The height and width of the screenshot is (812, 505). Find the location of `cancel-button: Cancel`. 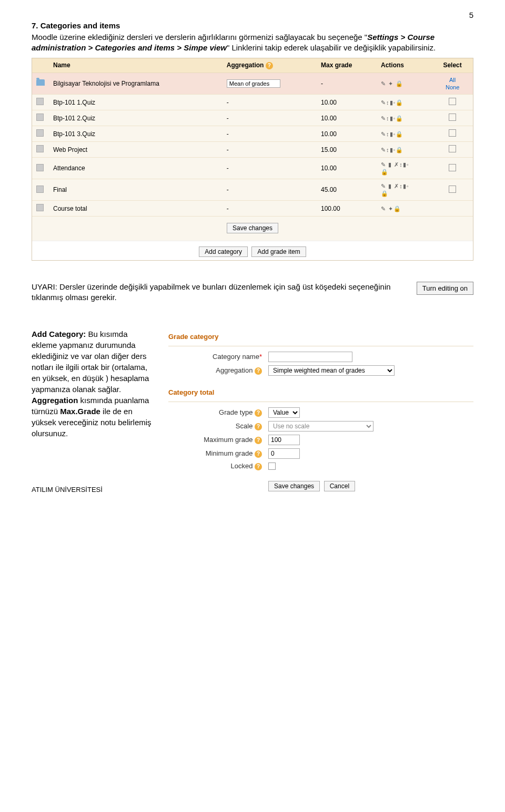

cancel-button: Cancel is located at coordinates (340, 486).